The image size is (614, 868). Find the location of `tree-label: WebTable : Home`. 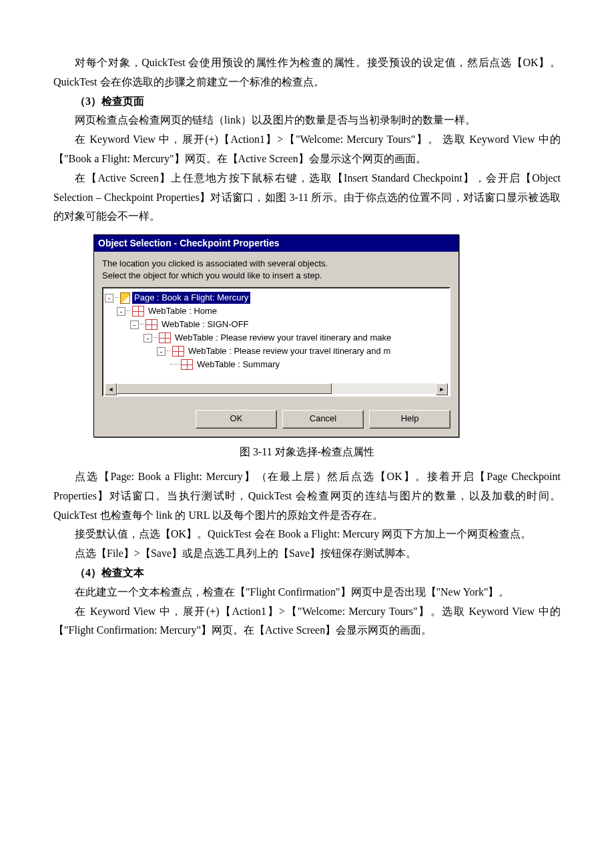

tree-label: WebTable : Home is located at coordinates (183, 311).